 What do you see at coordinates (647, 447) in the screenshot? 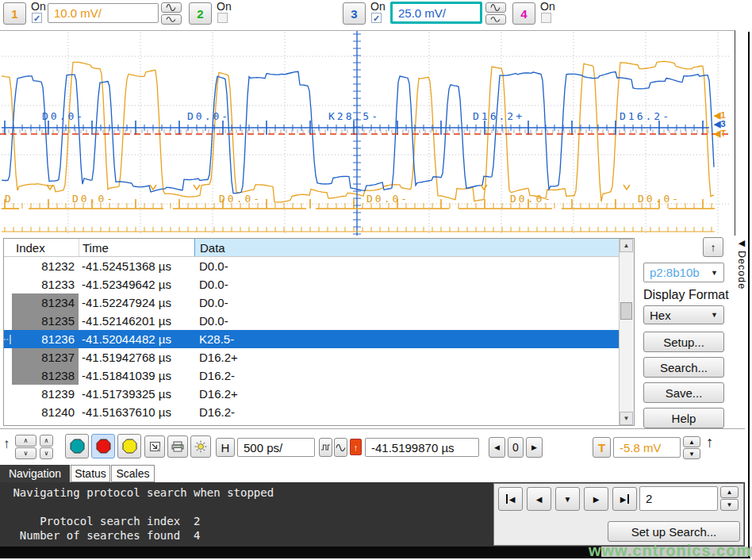
I see `trigger-level-field: -5.8 mV` at bounding box center [647, 447].